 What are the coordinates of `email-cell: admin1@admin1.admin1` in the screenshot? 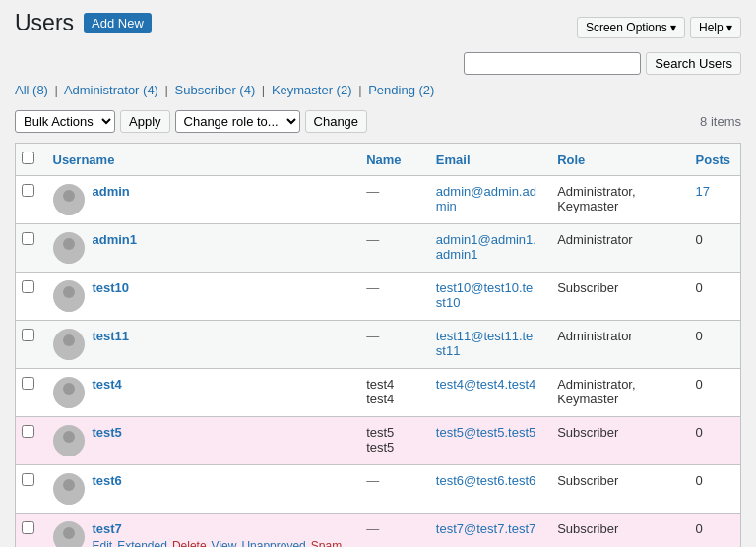 It's located at (486, 248).